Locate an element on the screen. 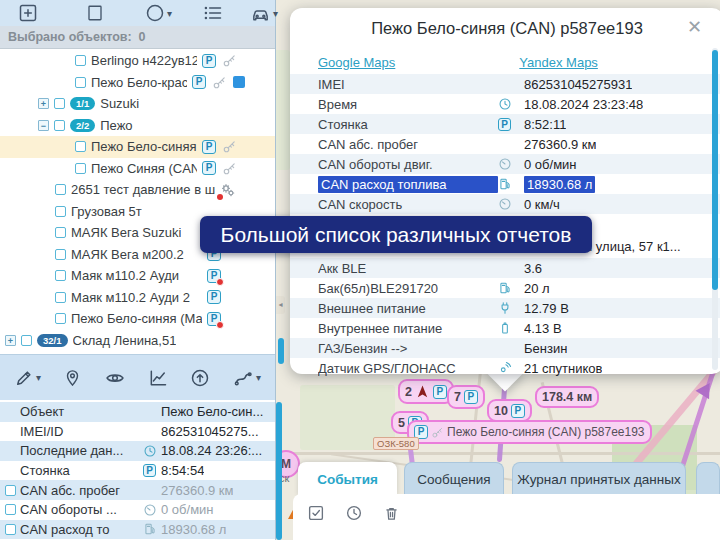 The height and width of the screenshot is (540, 720). popup-row: Внешнее питание12.79 В is located at coordinates (505, 308).